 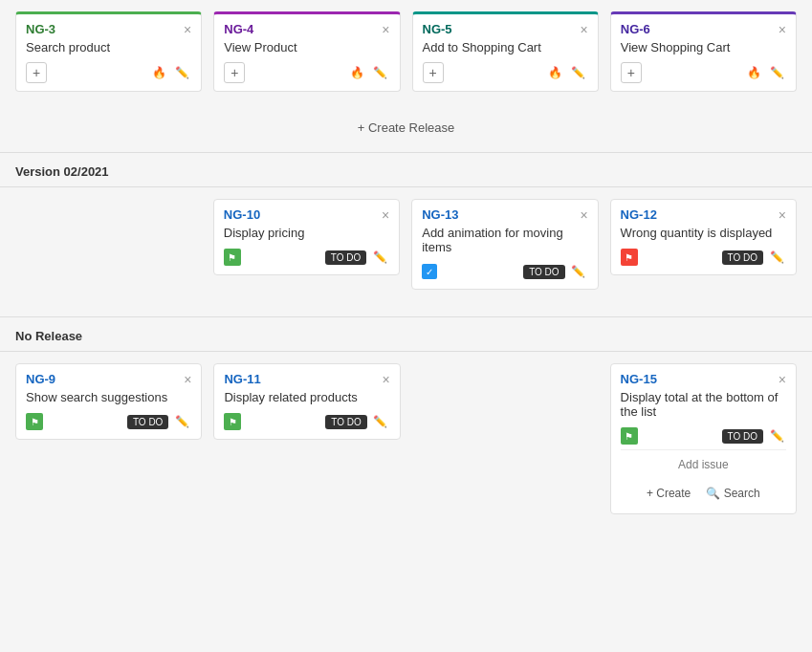 I want to click on section-header: No Release, so click(x=406, y=335).